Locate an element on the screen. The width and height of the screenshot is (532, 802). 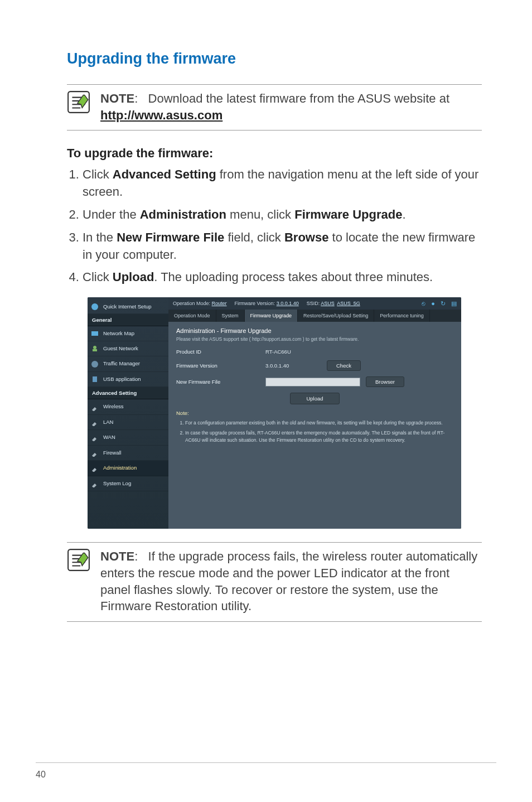
ssid-label: SSID: is located at coordinates (313, 303).